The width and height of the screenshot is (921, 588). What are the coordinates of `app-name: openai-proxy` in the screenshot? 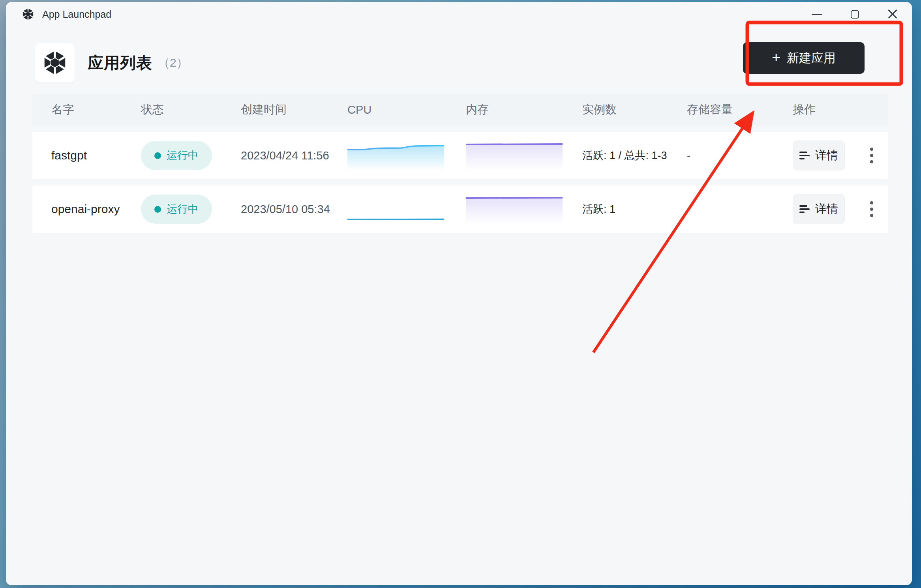 It's located at (96, 209).